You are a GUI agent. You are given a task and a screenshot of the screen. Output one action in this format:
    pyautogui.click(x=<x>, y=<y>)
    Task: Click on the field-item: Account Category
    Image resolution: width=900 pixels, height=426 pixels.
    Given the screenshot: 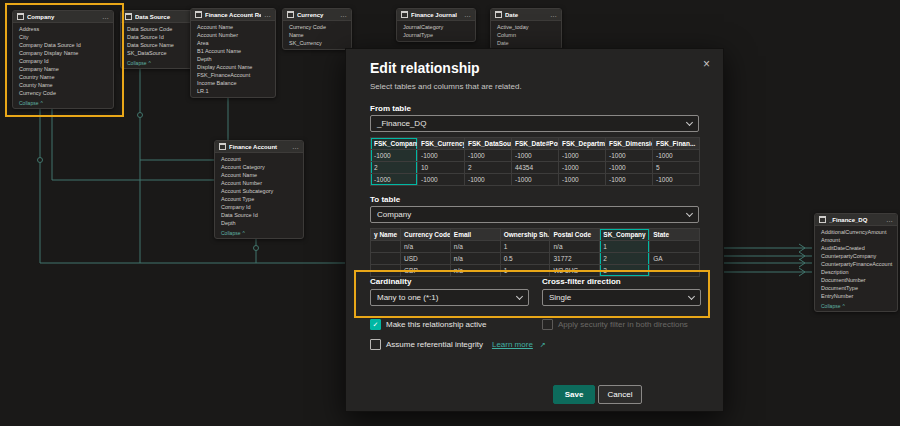 What is the action you would take?
    pyautogui.click(x=259, y=167)
    